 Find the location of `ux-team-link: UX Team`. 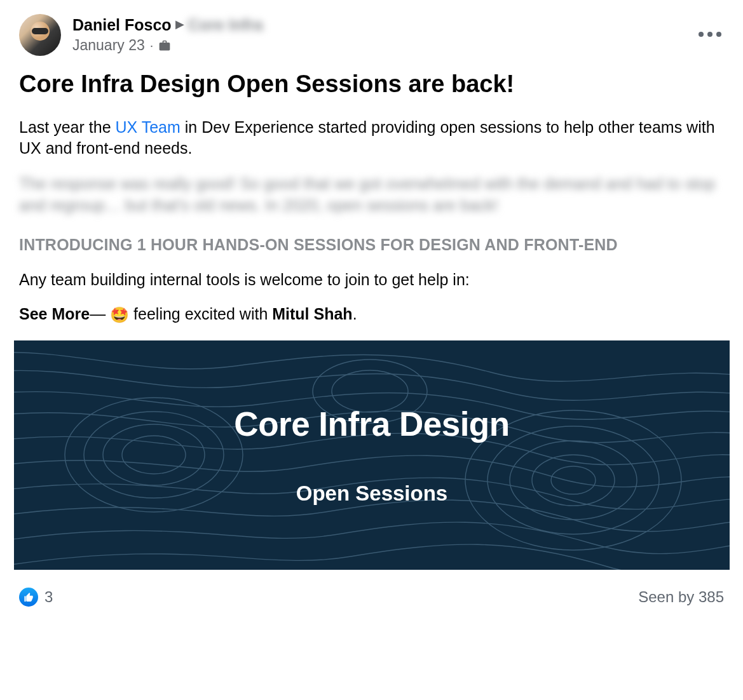

ux-team-link: UX Team is located at coordinates (147, 127).